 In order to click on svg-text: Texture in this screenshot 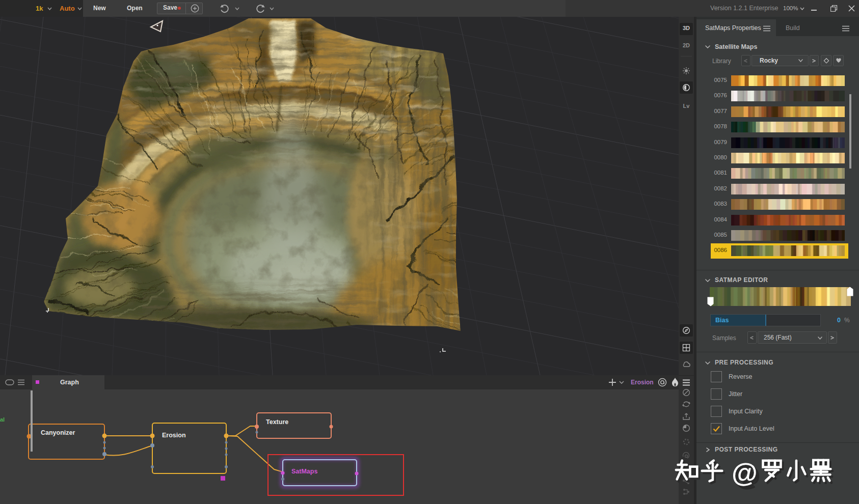, I will do `click(277, 422)`.